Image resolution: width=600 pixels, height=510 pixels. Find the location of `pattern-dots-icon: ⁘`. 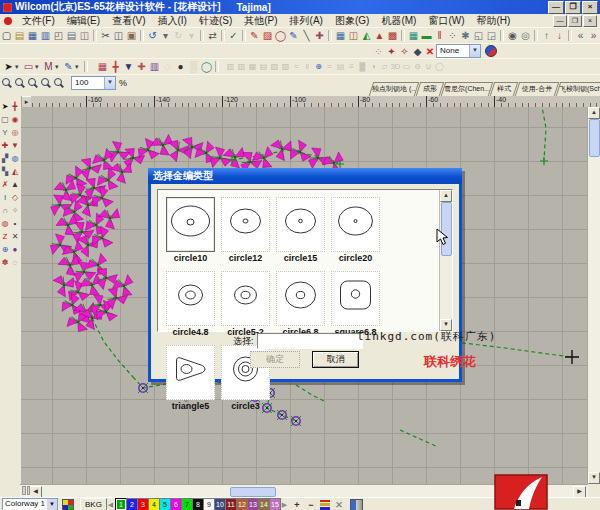

pattern-dots-icon: ⁘ is located at coordinates (378, 52).